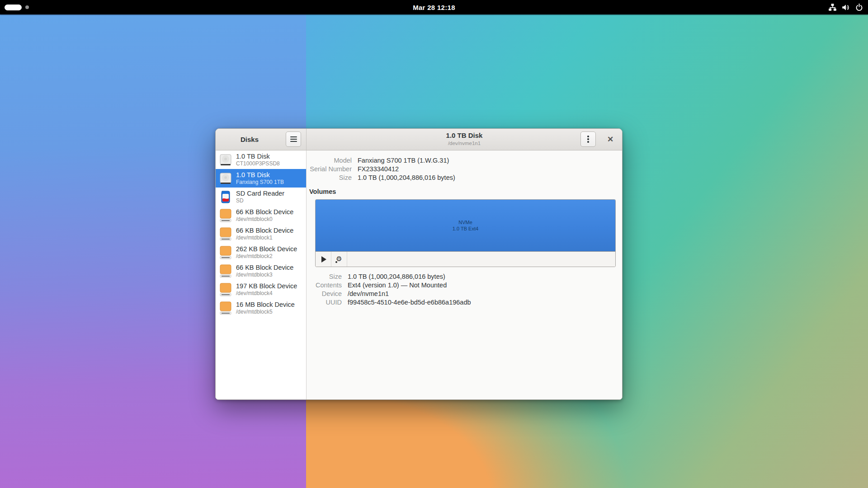 Image resolution: width=868 pixels, height=488 pixels. What do you see at coordinates (267, 286) in the screenshot?
I see `device-title: 197 KB Block Device` at bounding box center [267, 286].